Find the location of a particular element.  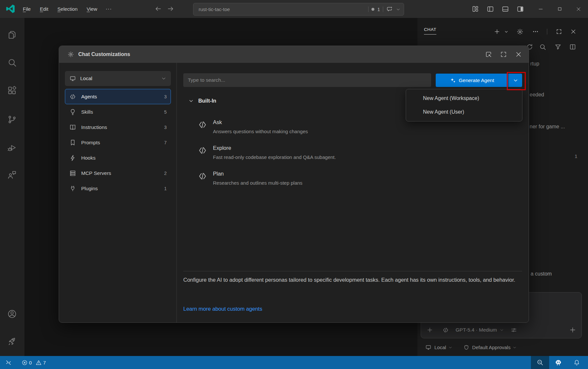

nav-item-skills: Skills 5 is located at coordinates (118, 112).